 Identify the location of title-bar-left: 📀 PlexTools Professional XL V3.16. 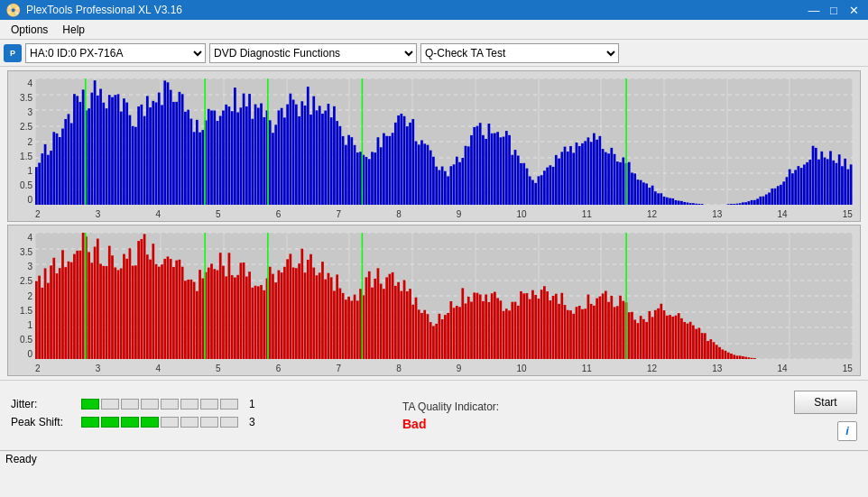
(94, 10).